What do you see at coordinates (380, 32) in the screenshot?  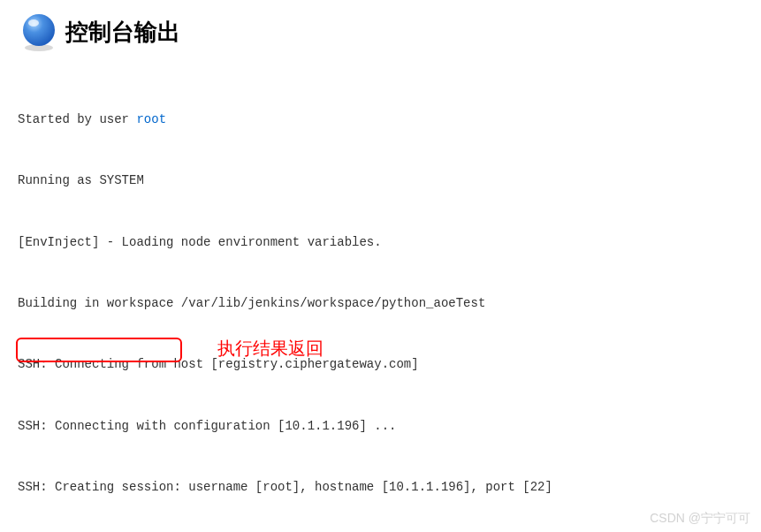 I see `page-header: 控制台输出` at bounding box center [380, 32].